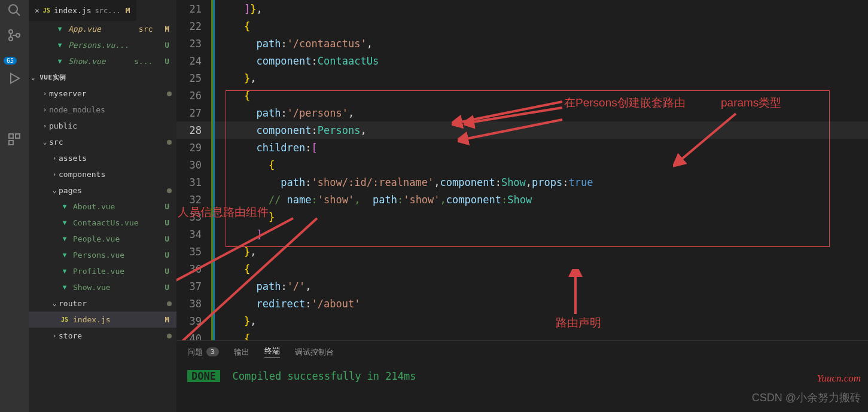 This screenshot has width=868, height=412. I want to click on code-line: 36 {, so click(522, 269).